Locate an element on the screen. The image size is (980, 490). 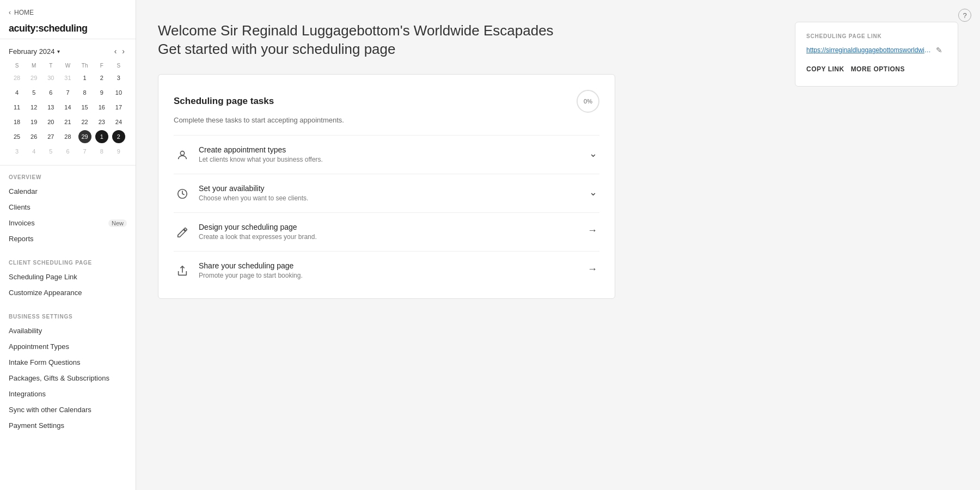
cal-day: 13 is located at coordinates (51, 107).